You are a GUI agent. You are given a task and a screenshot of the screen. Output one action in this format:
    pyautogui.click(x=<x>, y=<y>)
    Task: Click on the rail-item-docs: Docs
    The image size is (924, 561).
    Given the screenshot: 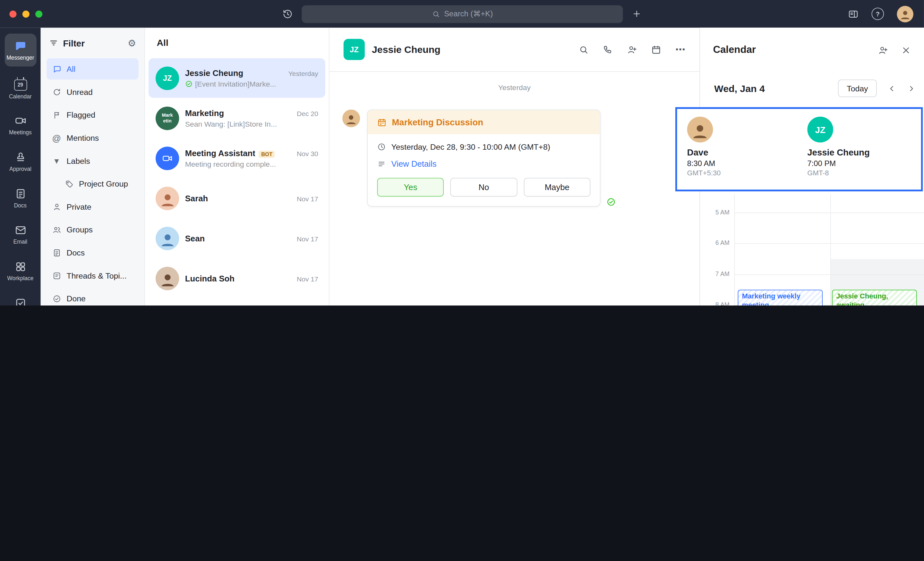 What is the action you would take?
    pyautogui.click(x=20, y=198)
    